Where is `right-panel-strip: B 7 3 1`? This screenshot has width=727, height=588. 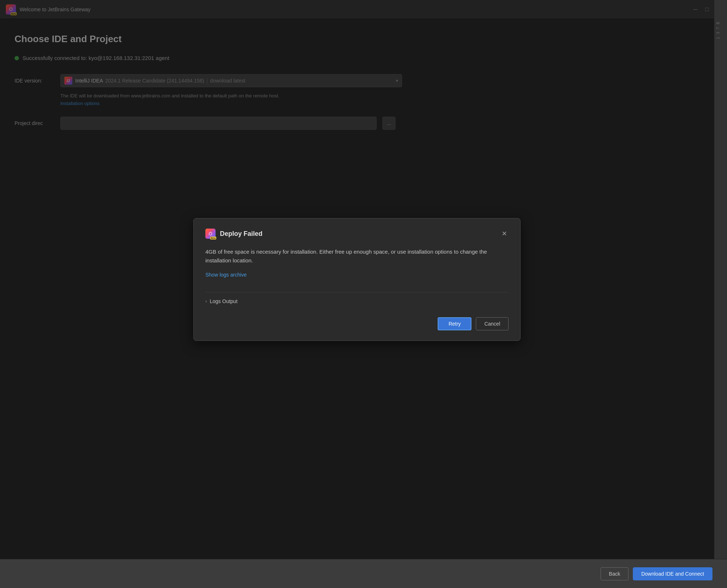
right-panel-strip: B 7 3 1 is located at coordinates (720, 294).